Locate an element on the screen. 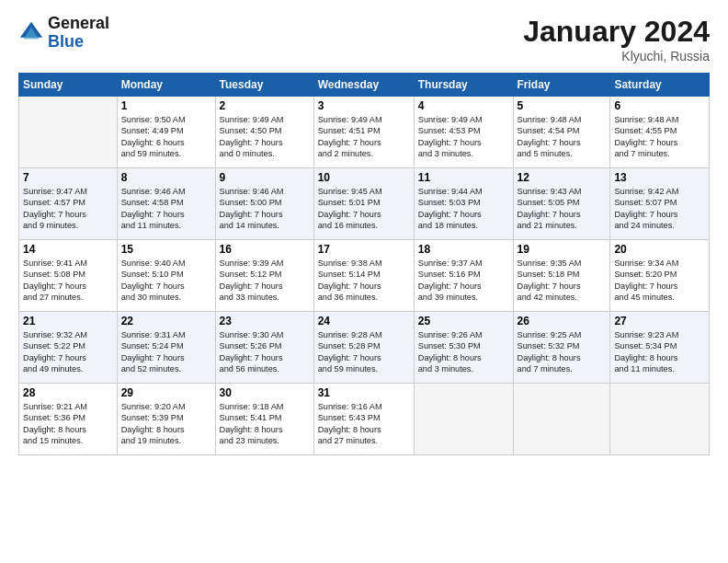 The height and width of the screenshot is (563, 728). table-row: 10Sunrise: 9:45 AM Sunset: 5:01 PM Dayli… is located at coordinates (364, 204).